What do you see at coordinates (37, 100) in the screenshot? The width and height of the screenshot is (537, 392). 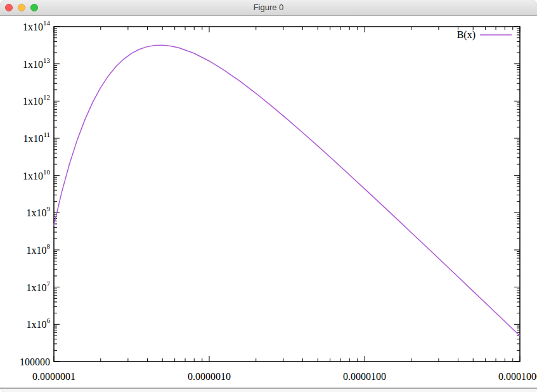 I see `y-tick-label: 1x1012` at bounding box center [37, 100].